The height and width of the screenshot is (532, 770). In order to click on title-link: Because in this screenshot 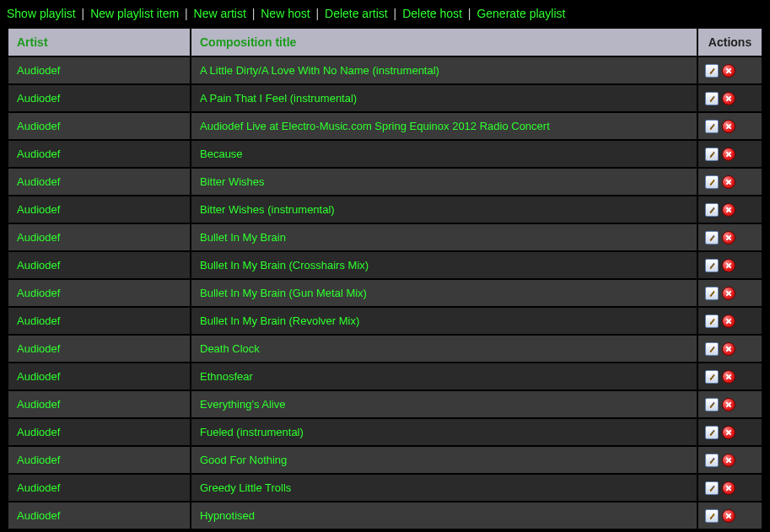, I will do `click(221, 153)`.